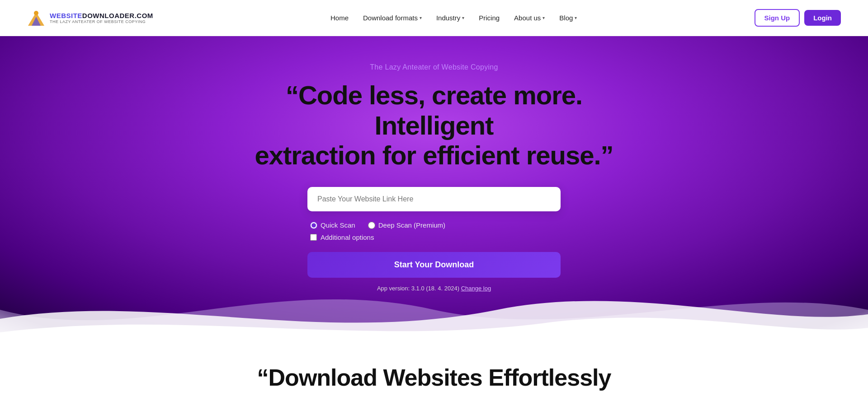  I want to click on nav-pricing: Pricing, so click(489, 18).